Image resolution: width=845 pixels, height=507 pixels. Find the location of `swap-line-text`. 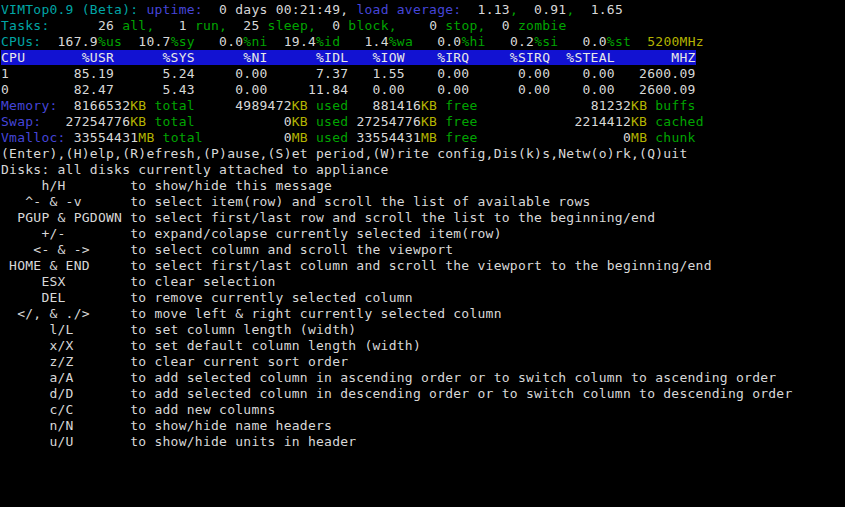

swap-line-text is located at coordinates (312, 122).